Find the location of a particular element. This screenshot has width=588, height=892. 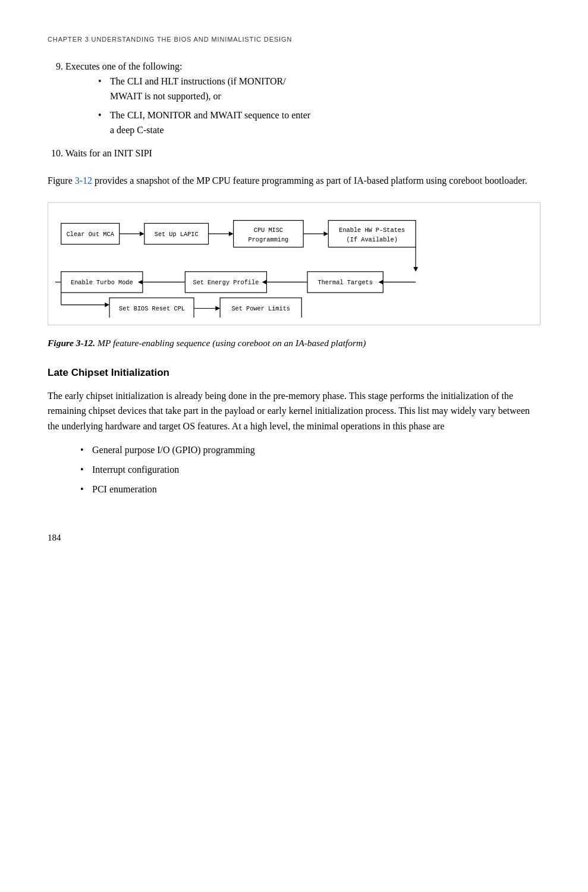

flowchart: .fc-text { font-family: 'Courier New', C… is located at coordinates (294, 265).